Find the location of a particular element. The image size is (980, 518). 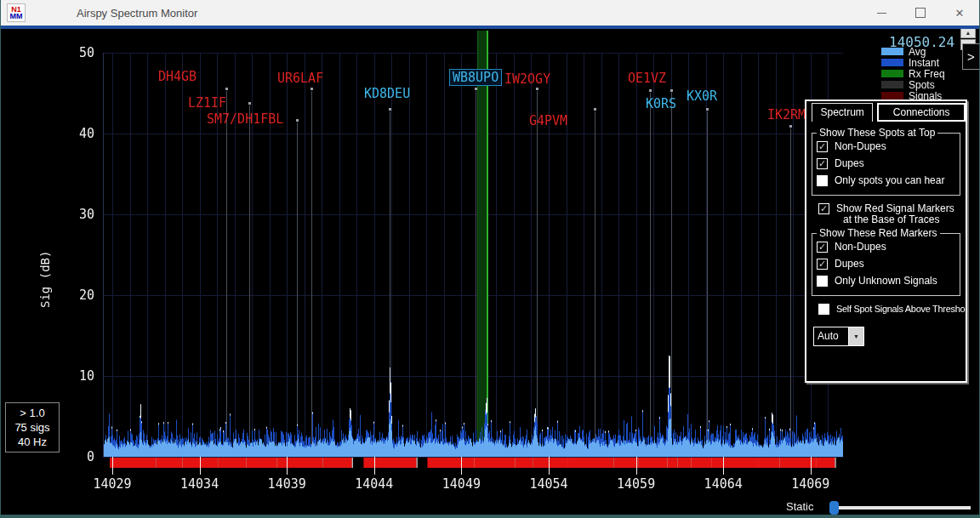

minimize-icon is located at coordinates (881, 14).